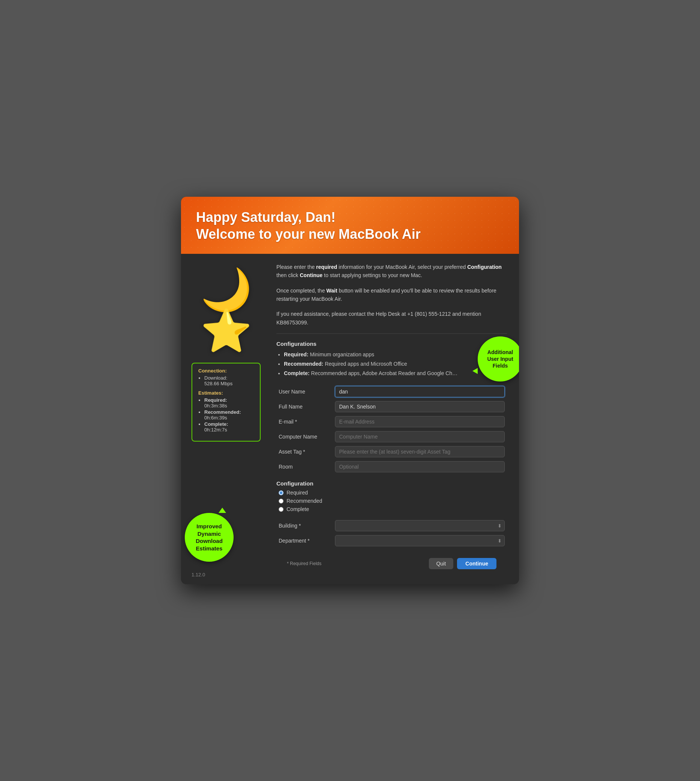 The width and height of the screenshot is (700, 781). What do you see at coordinates (420, 407) in the screenshot?
I see `fullname-input` at bounding box center [420, 407].